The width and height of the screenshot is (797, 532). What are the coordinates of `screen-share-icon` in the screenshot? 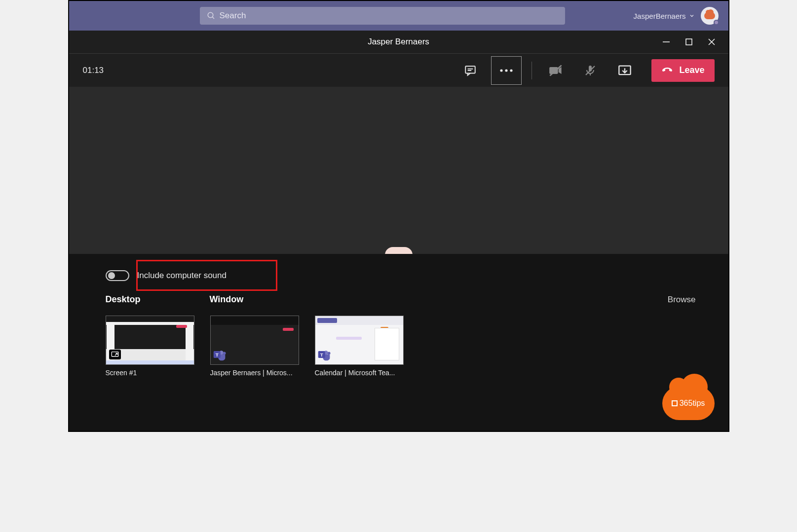 It's located at (115, 355).